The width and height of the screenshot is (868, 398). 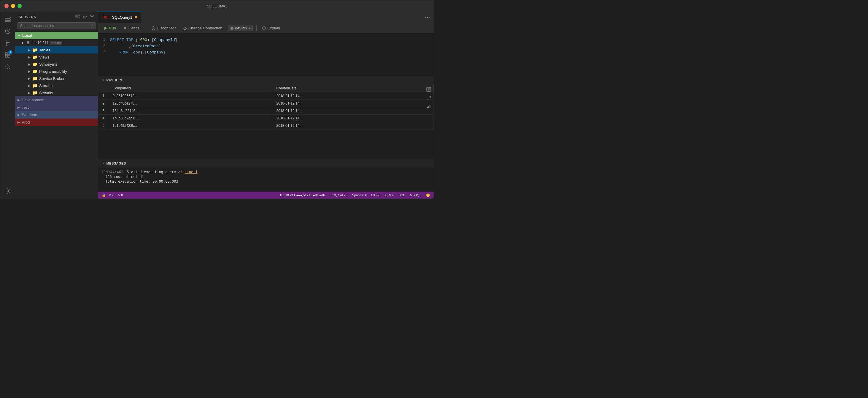 I want to click on language-mode: SQL, so click(x=402, y=195).